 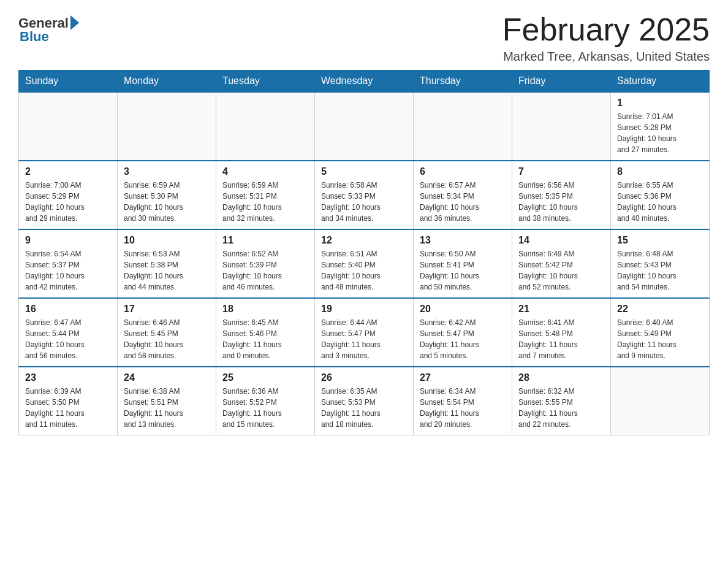 I want to click on calendar-day-header: Thursday, so click(x=463, y=82).